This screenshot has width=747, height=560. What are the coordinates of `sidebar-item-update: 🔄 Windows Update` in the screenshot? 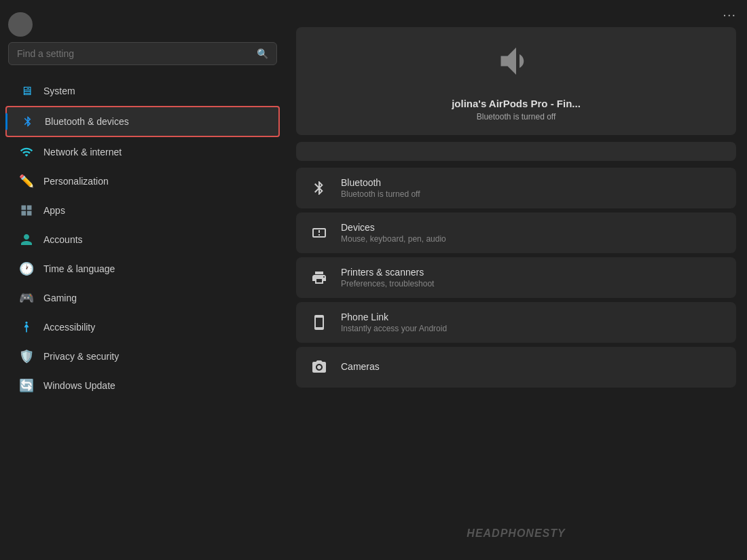 It's located at (143, 386).